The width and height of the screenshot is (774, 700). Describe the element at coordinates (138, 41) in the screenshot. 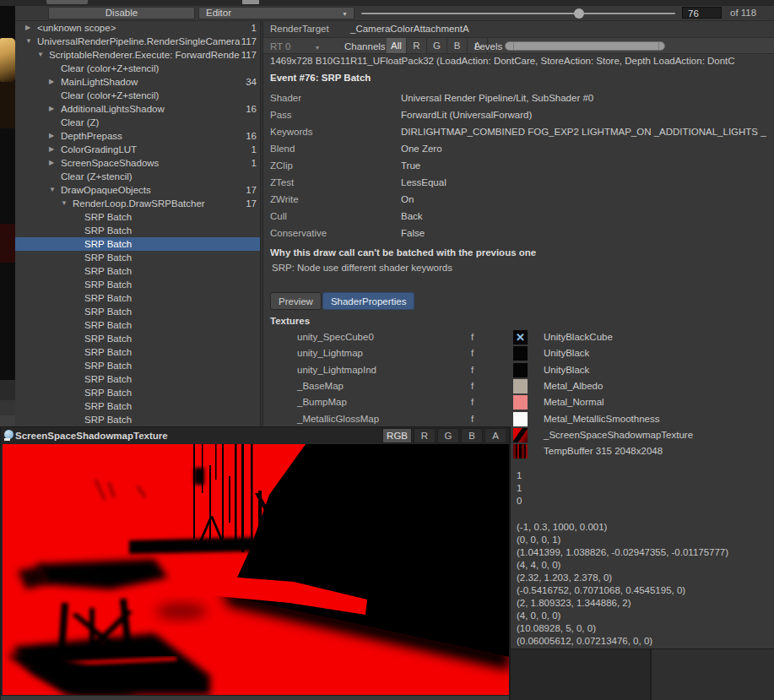

I see `tree-item: ▼UniversalRenderPipeline.RenderSingleCam…` at that location.